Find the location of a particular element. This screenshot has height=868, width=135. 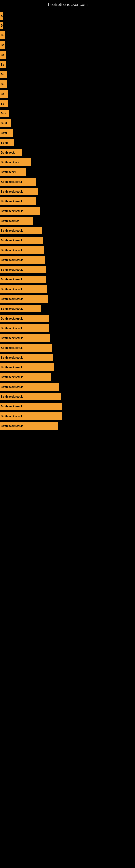

bar-row-10: Bot is located at coordinates (68, 104).